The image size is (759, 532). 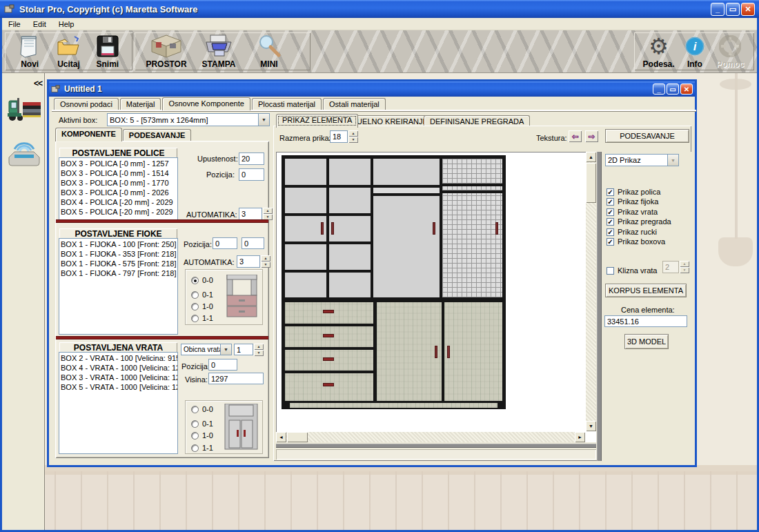 I want to click on doc-close-button: ✕, so click(x=687, y=89).